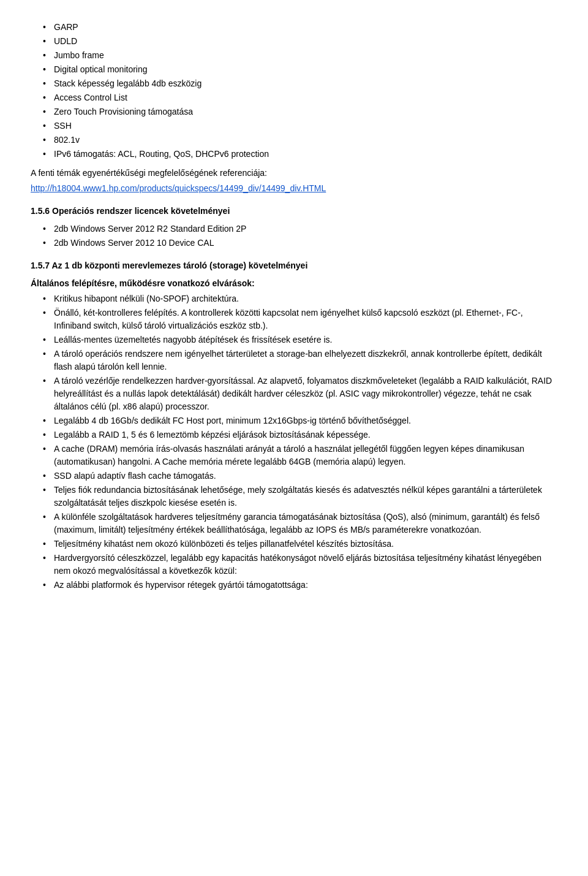  What do you see at coordinates (300, 455) in the screenshot?
I see `list-item: A cache (DRAM) memória írás-olvasás hasz…` at bounding box center [300, 455].